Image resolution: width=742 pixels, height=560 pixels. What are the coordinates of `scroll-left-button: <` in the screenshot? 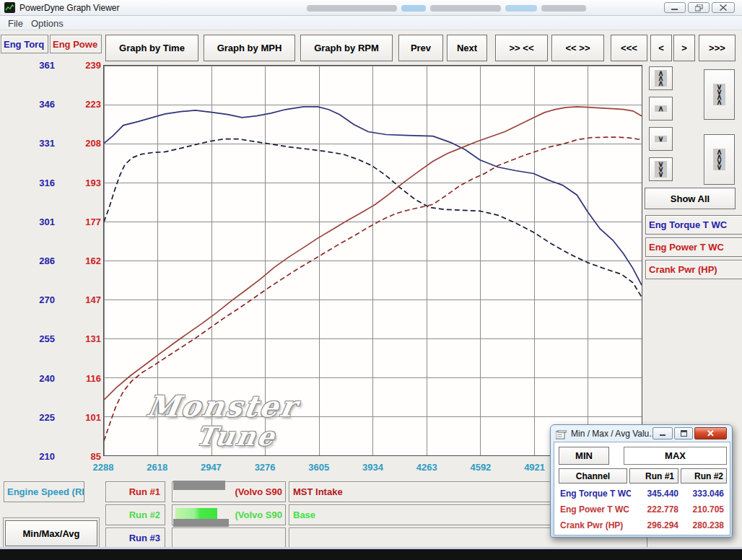 It's located at (661, 48).